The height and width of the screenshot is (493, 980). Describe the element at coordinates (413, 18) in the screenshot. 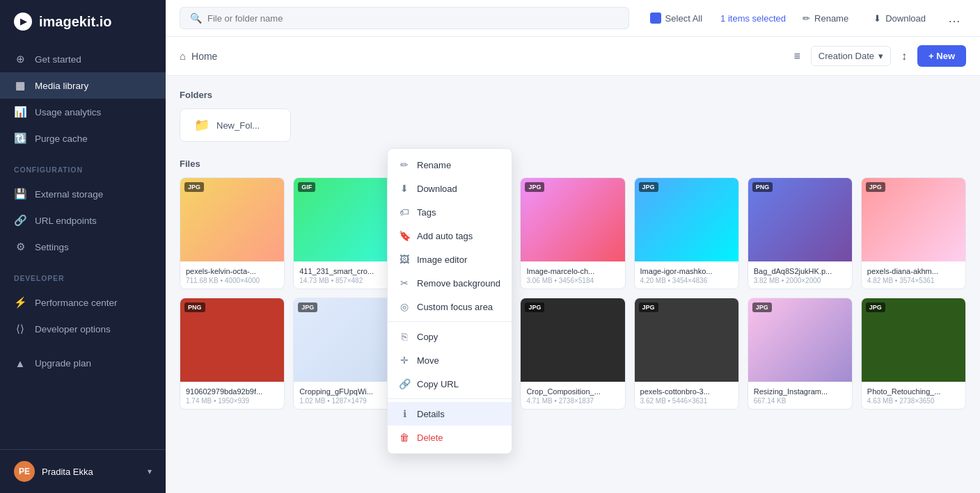

I see `search-input` at that location.